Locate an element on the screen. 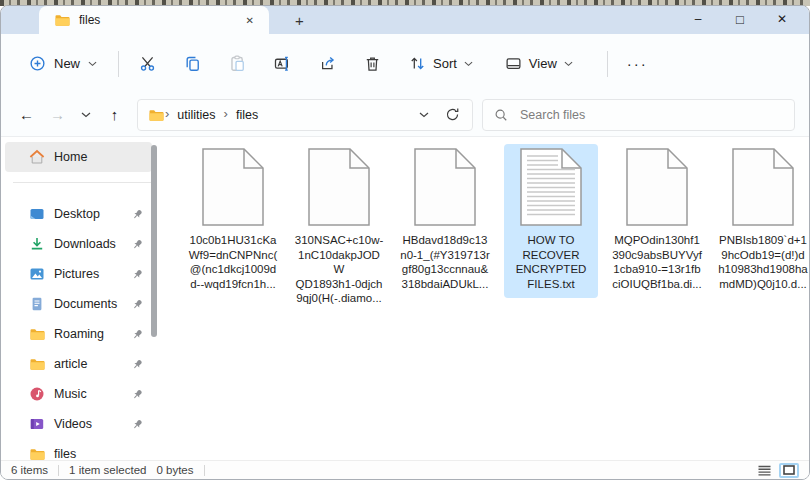 The image size is (810, 480). clipboard-icon is located at coordinates (238, 64).